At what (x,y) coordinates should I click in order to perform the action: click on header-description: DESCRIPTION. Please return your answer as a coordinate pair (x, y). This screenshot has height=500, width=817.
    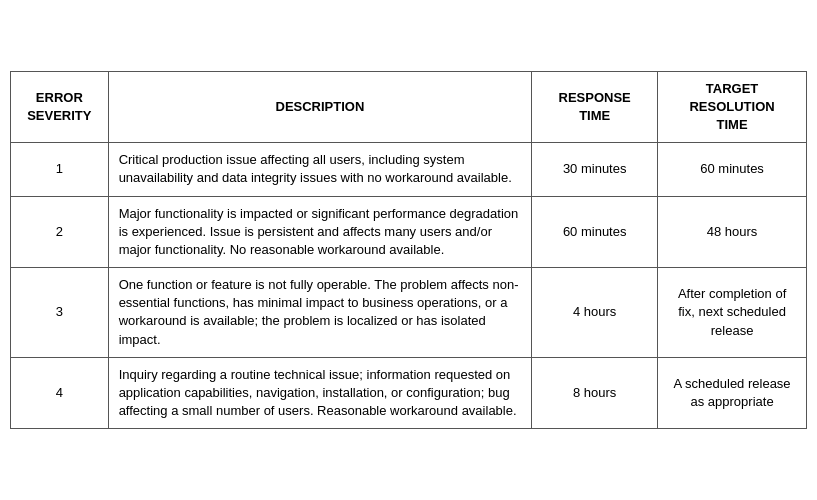
    Looking at the image, I should click on (320, 107).